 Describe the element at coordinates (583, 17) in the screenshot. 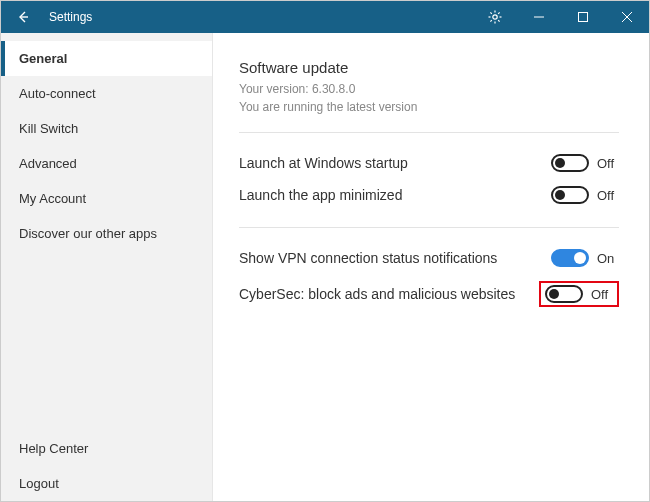

I see `maximize-icon` at that location.